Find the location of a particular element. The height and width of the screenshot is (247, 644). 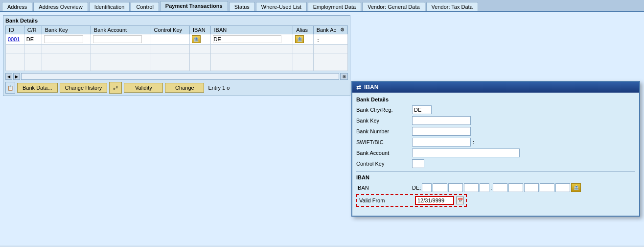

tabs-bar: Address Address Overview Identification … is located at coordinates (322, 6).